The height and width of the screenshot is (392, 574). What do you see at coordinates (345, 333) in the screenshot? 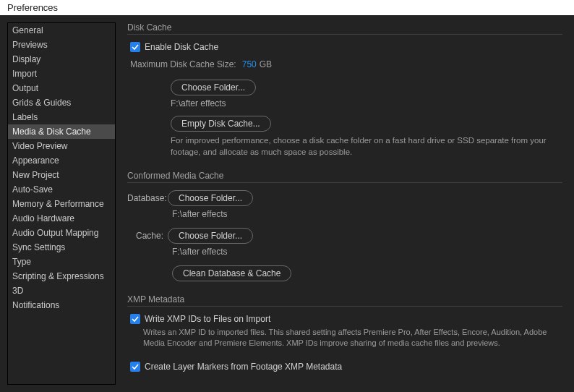
I see `xmp-metadata-section: XMP Metadata Write XMP IDs to Files on I…` at bounding box center [345, 333].